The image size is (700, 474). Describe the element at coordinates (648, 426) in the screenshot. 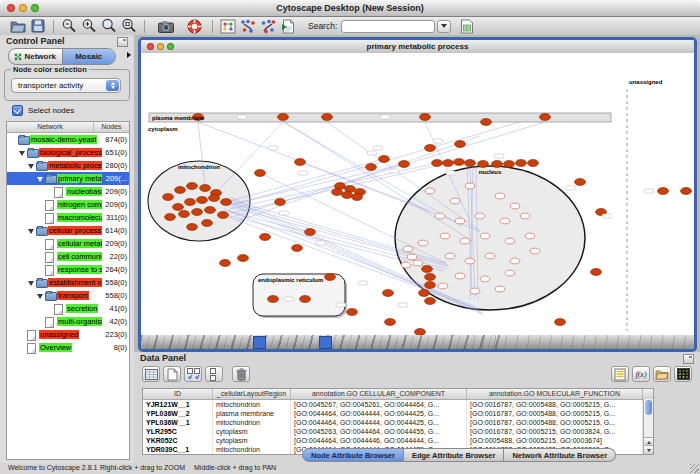

I see `table-scrollbar` at that location.